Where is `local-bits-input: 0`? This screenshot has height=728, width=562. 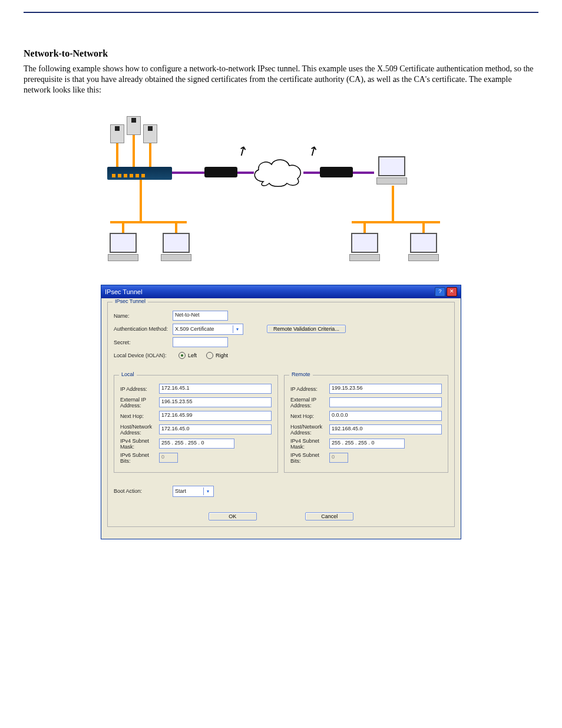 local-bits-input: 0 is located at coordinates (168, 457).